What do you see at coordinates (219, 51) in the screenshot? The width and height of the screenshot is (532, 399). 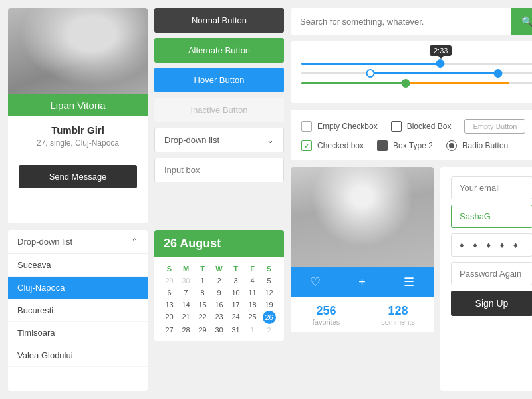 I see `alternate-button: Alternate Button` at bounding box center [219, 51].